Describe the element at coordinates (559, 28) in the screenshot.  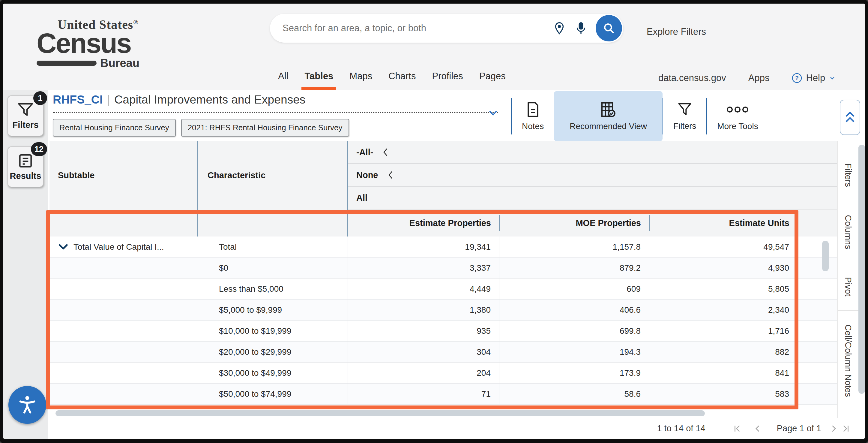
I see `location-pin-icon` at that location.